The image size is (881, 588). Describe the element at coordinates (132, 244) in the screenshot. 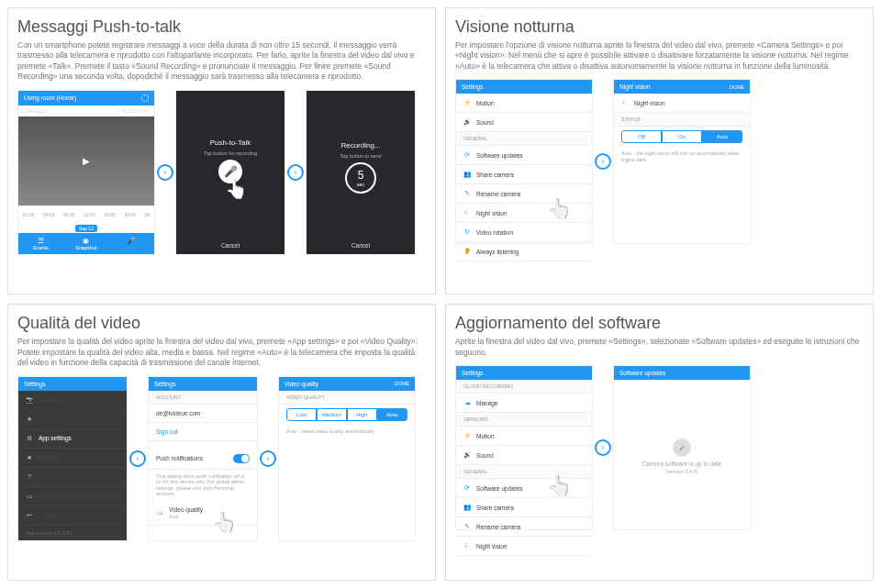

I see `mic-button: 🎤` at that location.